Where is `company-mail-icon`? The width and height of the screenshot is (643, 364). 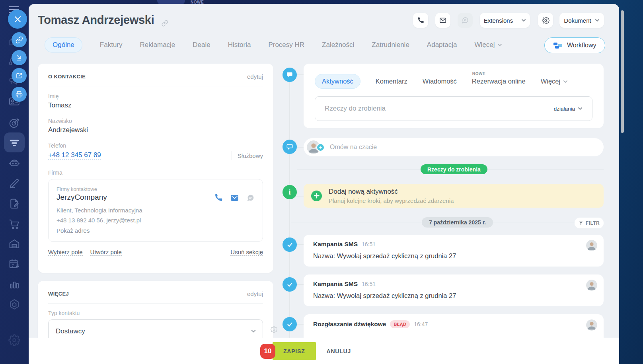
company-mail-icon is located at coordinates (235, 198).